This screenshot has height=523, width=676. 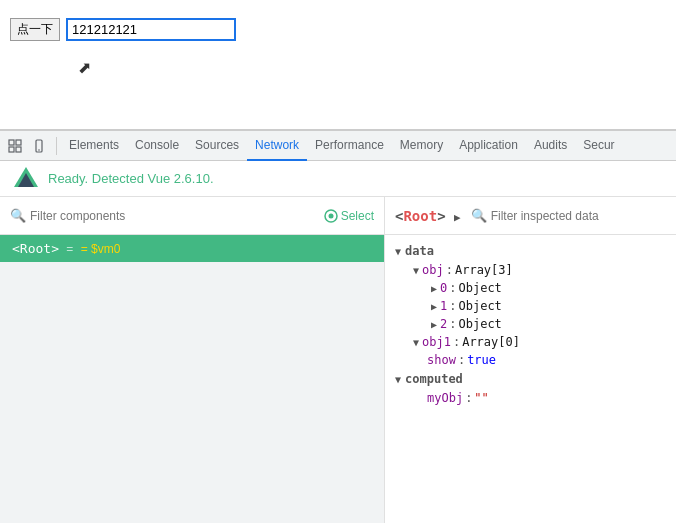 What do you see at coordinates (530, 324) in the screenshot?
I see `obj-2-row: ▶ 2 : Object` at bounding box center [530, 324].